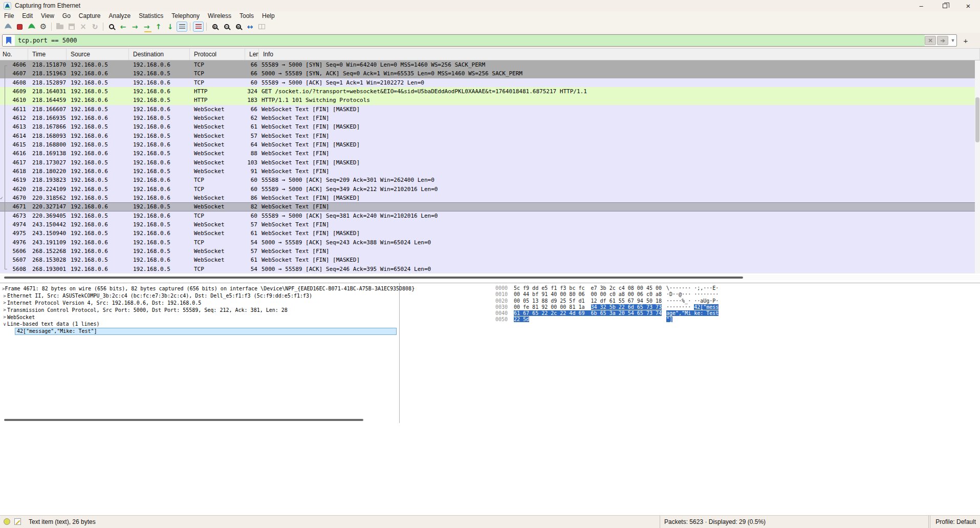  What do you see at coordinates (487, 65) in the screenshot?
I see `packet-row: 4606218.151870192.168.0.5192.168.0.6TCP6…` at bounding box center [487, 65].